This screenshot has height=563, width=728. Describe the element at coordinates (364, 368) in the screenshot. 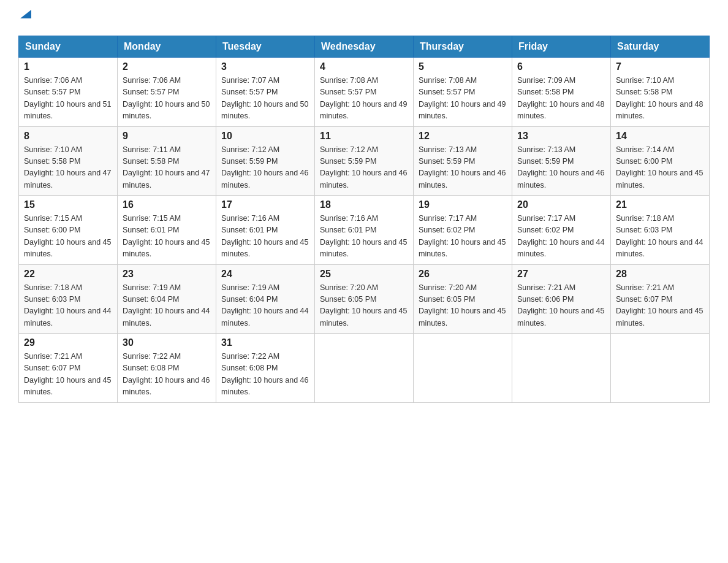

I see `calendar-week-row: 29 Sunrise: 7:21 AMSunset: 6:07 PMDaylig…` at that location.